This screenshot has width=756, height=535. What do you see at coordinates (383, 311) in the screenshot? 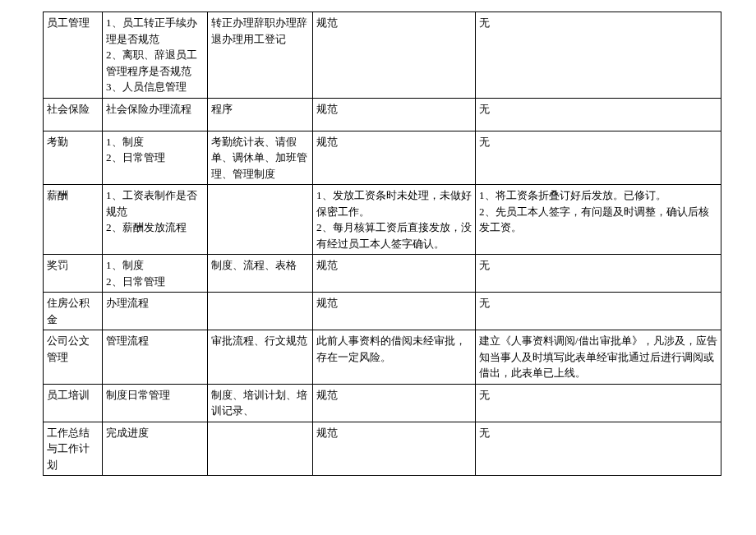
I see `table-row: 住房公积金 办理流程 规范 无` at bounding box center [383, 311].